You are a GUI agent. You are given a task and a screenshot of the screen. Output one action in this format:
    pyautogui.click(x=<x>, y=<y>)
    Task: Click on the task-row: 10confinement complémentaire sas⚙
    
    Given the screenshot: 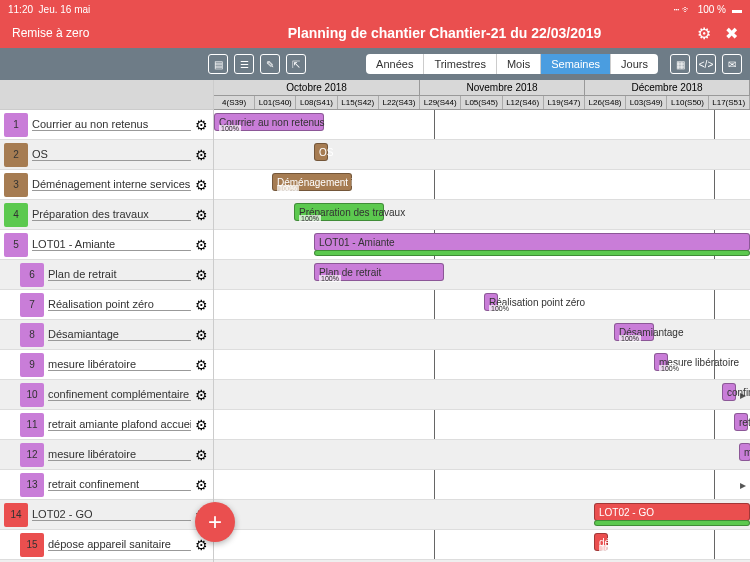 What is the action you would take?
    pyautogui.click(x=106, y=395)
    